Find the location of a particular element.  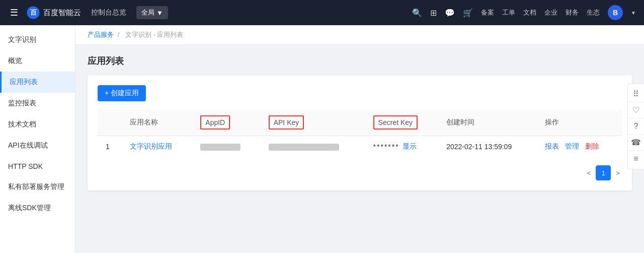

sidebar-item-api-debug: API在线调试 is located at coordinates (37, 146).